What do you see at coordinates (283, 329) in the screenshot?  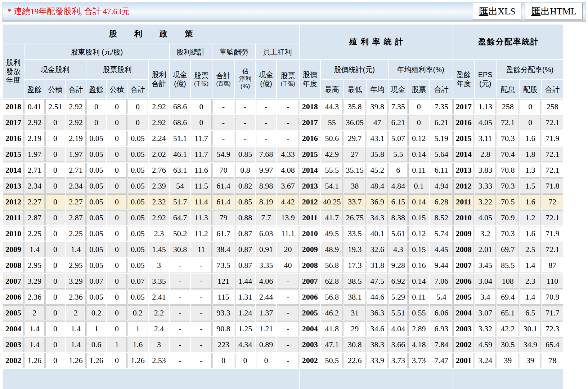 I see `table-row: 20041.401.41012.4--90.81.251.21-200441.8…` at bounding box center [283, 329].